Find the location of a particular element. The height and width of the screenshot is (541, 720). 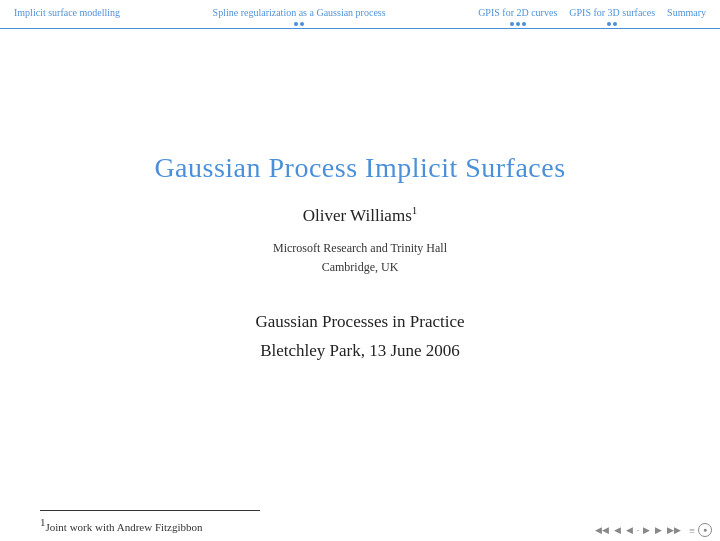

nav-next-button: ▶ is located at coordinates (658, 530).